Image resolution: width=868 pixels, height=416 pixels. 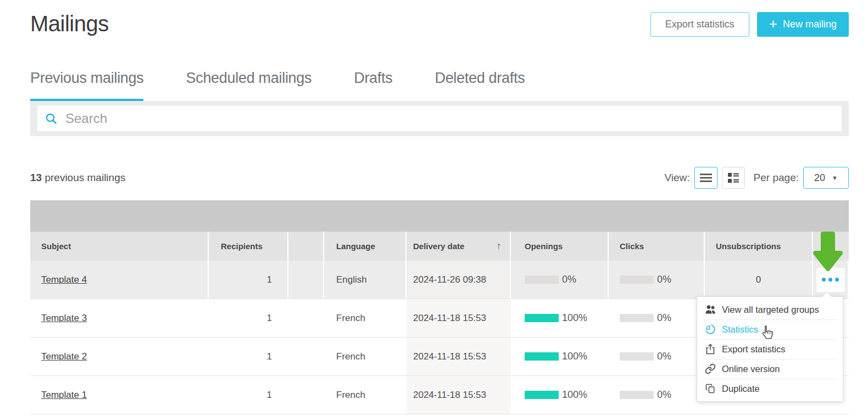 I want to click on column-header-delivery-date: Delivery date ↑, so click(x=459, y=246).